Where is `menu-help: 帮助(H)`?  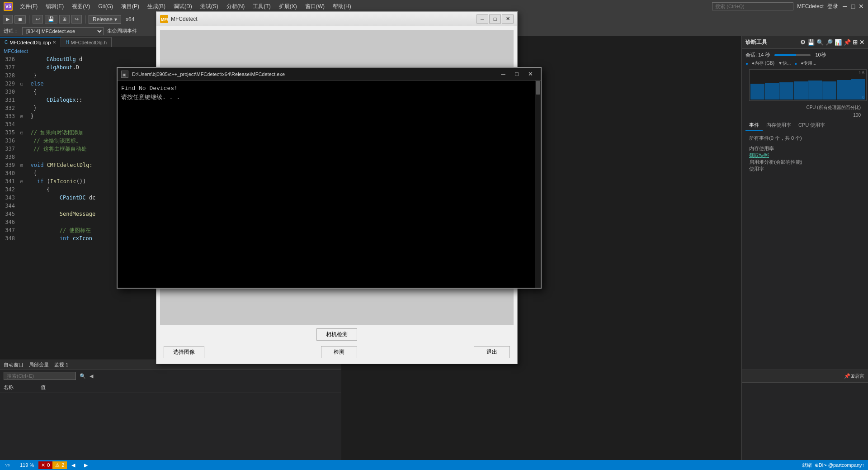
menu-help: 帮助(H) is located at coordinates (342, 6).